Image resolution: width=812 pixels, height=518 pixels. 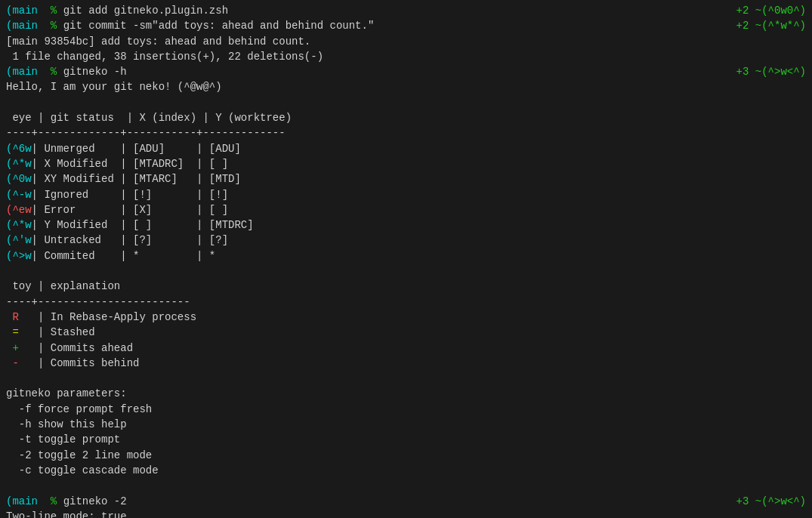 What do you see at coordinates (22, 72) in the screenshot?
I see `prompt-main-3: (main` at bounding box center [22, 72].